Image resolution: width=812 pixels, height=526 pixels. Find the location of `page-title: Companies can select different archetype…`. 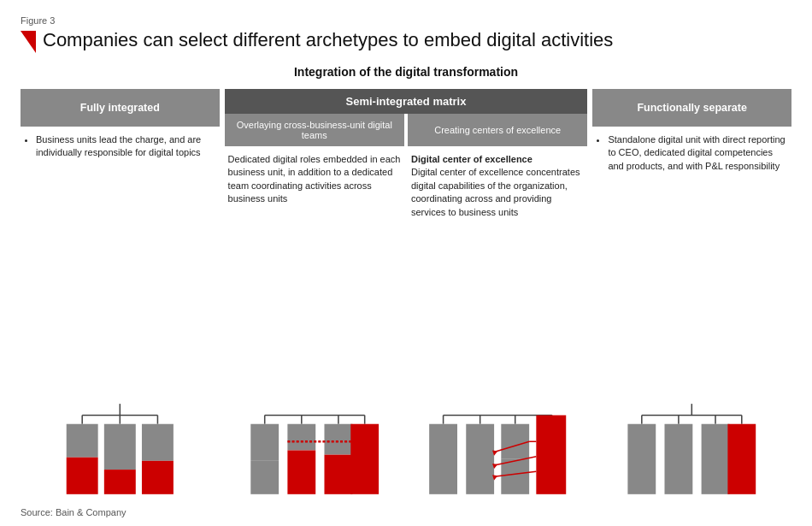

page-title: Companies can select different archetype… is located at coordinates (328, 40).